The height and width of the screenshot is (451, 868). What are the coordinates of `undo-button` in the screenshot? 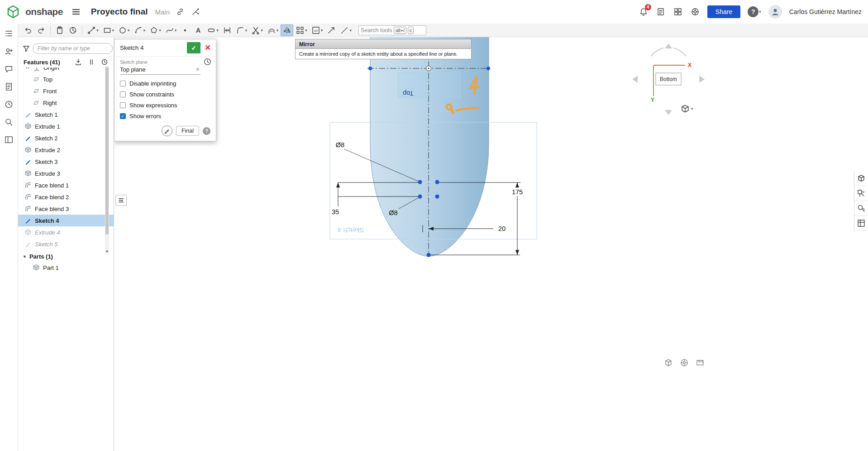 It's located at (28, 30).